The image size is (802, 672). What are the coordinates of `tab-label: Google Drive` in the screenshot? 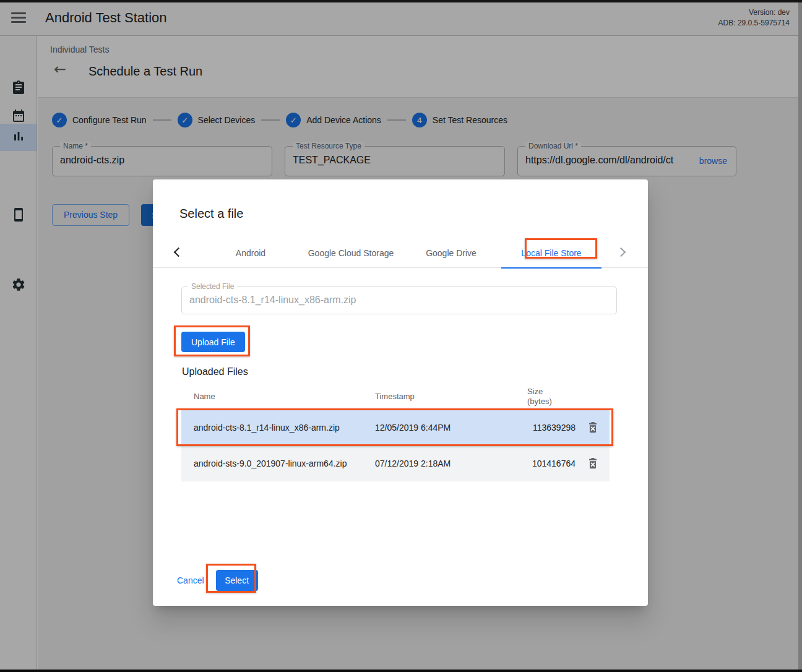 It's located at (451, 253).